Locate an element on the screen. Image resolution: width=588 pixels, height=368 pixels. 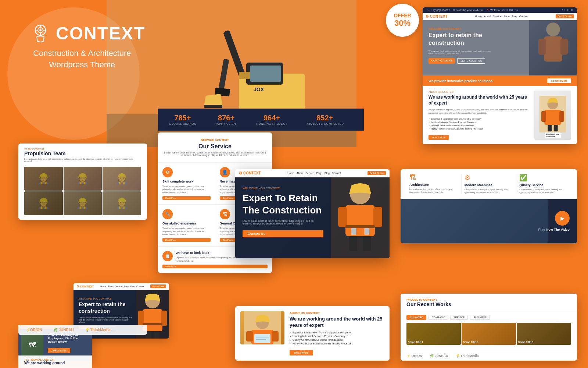
team-photo-2: 👷 is located at coordinates (83, 179).